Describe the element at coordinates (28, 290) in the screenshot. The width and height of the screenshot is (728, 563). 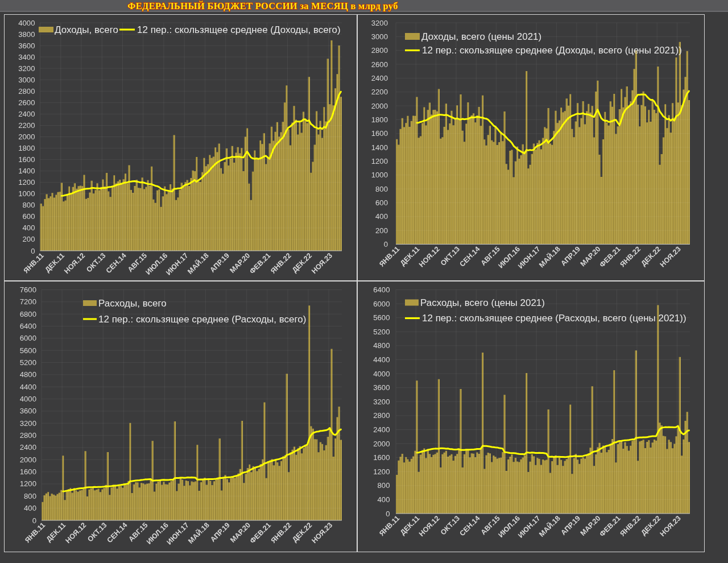
I see `svg-text: 7600` at that location.